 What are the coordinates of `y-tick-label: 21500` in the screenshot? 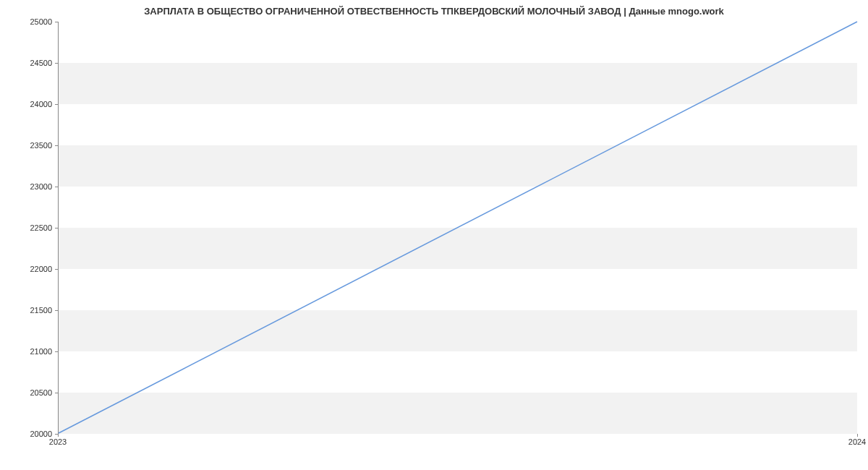 It's located at (30, 310).